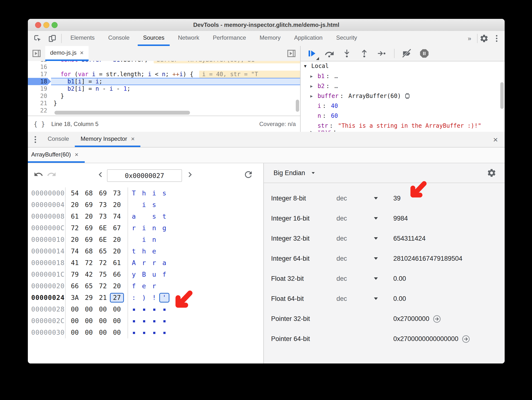  What do you see at coordinates (164, 228) in the screenshot?
I see `ascii-cell: g` at bounding box center [164, 228].